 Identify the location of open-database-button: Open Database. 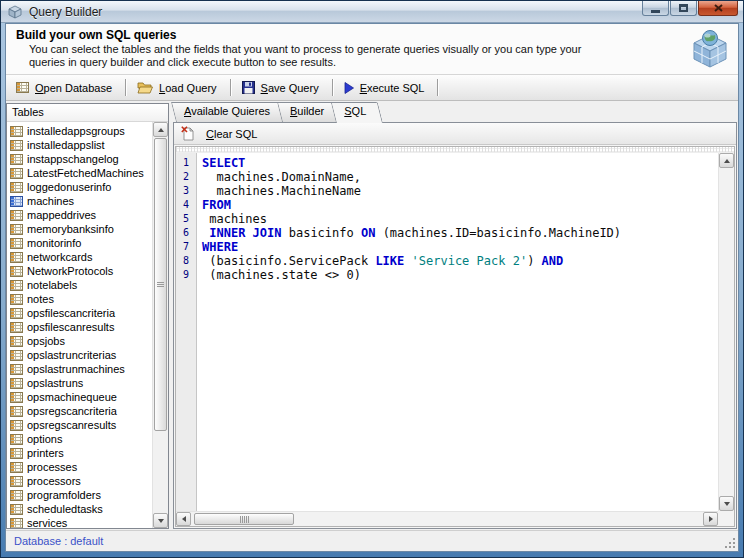
(66, 88).